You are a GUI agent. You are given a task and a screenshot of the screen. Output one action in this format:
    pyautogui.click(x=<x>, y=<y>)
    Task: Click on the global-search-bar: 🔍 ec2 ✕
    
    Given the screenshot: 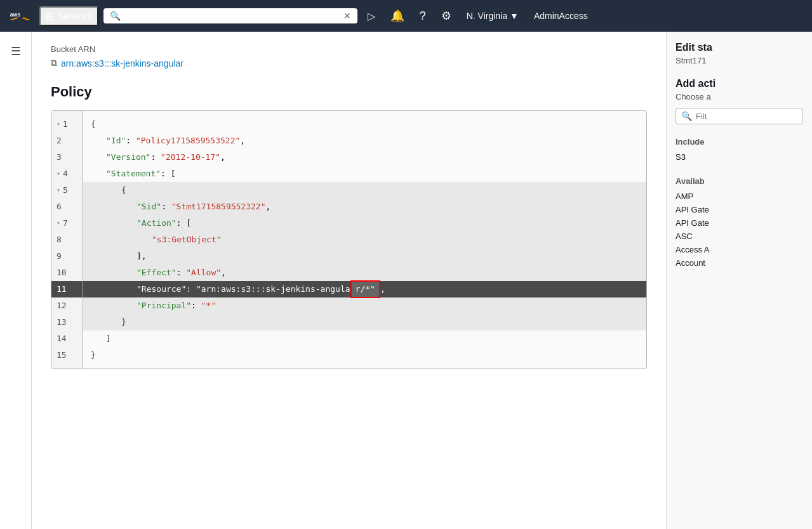 What is the action you would take?
    pyautogui.click(x=230, y=16)
    